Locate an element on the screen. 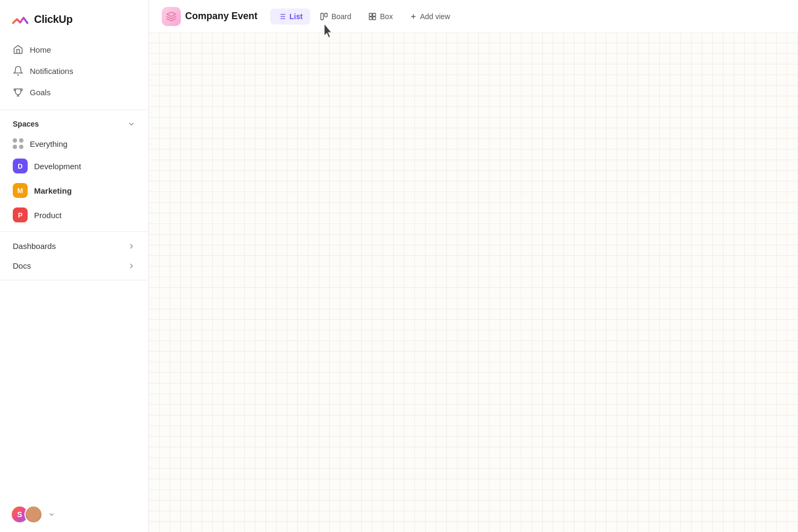 The width and height of the screenshot is (798, 532). sidebar-item-home: Home is located at coordinates (74, 49).